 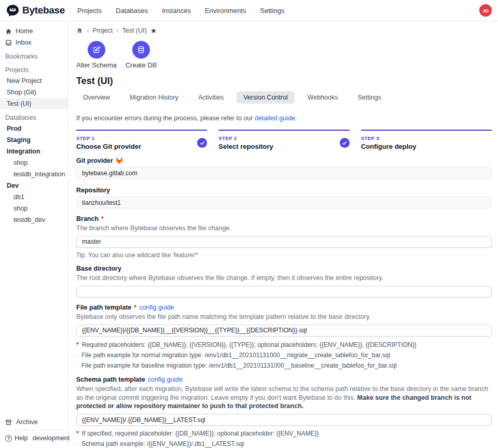 What do you see at coordinates (34, 186) in the screenshot?
I see `sidebar-env-dev: Dev` at bounding box center [34, 186].